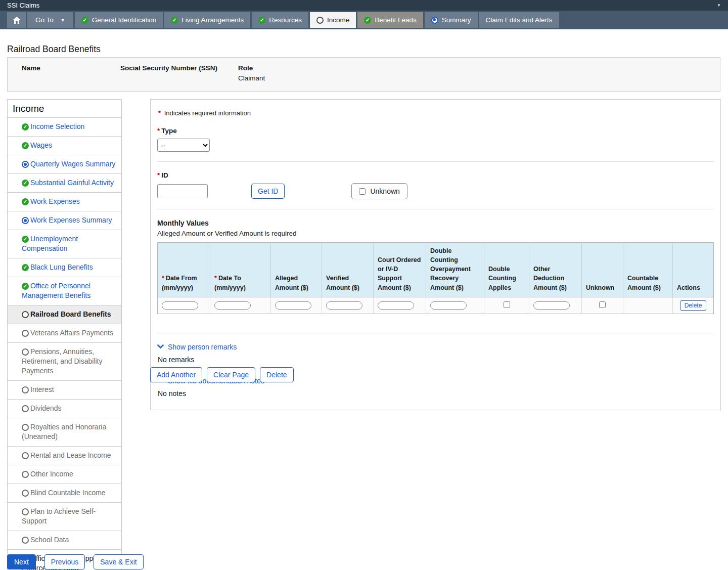 The image size is (728, 570). Describe the element at coordinates (46, 408) in the screenshot. I see `sidebar-item-label: Dividends` at that location.